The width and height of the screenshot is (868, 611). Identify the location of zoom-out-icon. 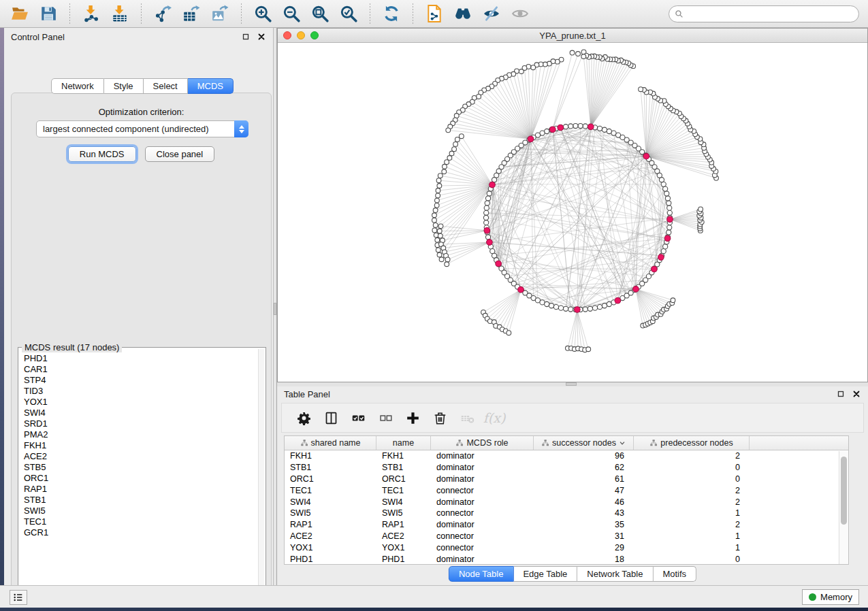
(291, 14).